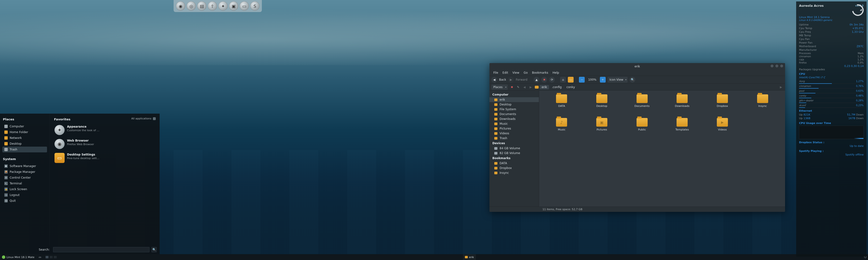 Image resolution: width=868 pixels, height=260 pixels. Describe the element at coordinates (105, 144) in the screenshot. I see `favorite-web-browser: ◉Web BrowserFirefox Web Browser` at that location.